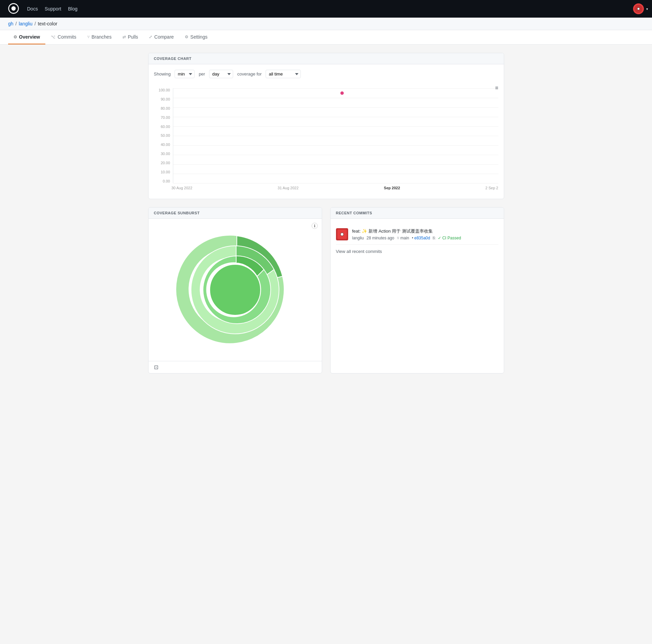  What do you see at coordinates (235, 291) in the screenshot?
I see `sunburst-panel: COVERAGE SUNBURST ℹ` at bounding box center [235, 291].